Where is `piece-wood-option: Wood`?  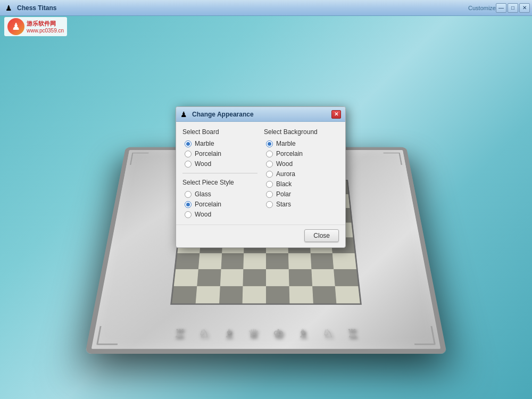 piece-wood-option: Wood is located at coordinates (221, 214).